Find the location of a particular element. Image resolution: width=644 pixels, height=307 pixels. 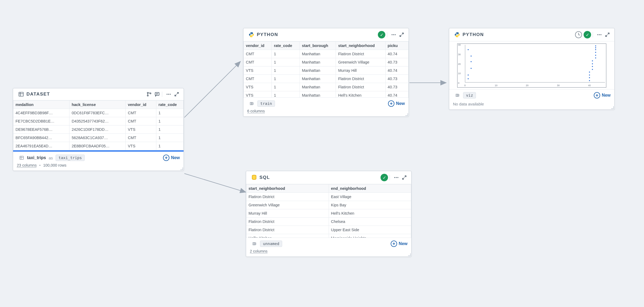

sql-node: SQL ✓ start_neighborhood end_neighborhoo… is located at coordinates (329, 214).